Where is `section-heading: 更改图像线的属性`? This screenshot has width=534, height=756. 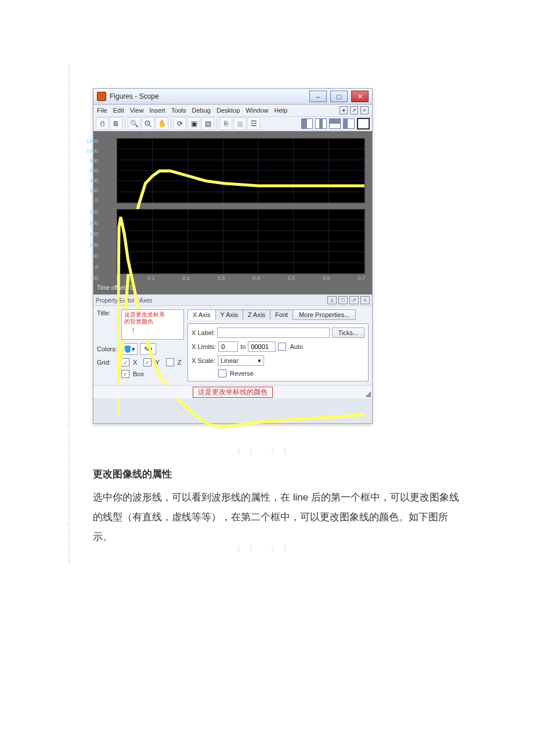
section-heading: 更改图像线的属性 is located at coordinates (279, 474).